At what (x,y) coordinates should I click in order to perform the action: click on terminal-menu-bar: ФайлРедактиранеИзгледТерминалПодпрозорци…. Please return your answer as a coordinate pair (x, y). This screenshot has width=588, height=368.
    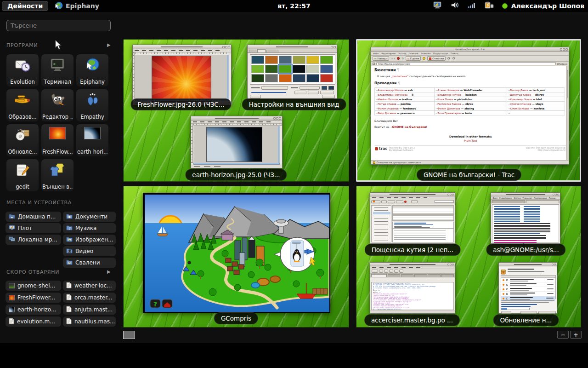
    Looking at the image, I should click on (526, 198).